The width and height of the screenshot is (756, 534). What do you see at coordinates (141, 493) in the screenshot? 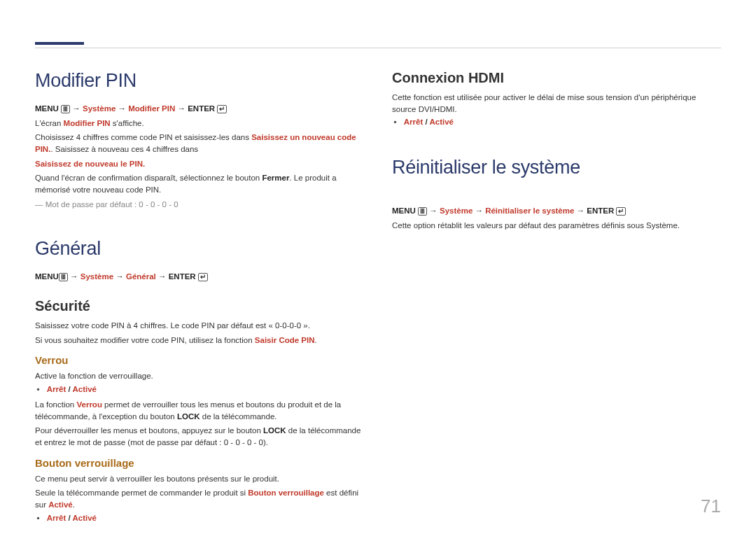
I see `text: Seule la télécommande permet de commande…` at bounding box center [141, 493].